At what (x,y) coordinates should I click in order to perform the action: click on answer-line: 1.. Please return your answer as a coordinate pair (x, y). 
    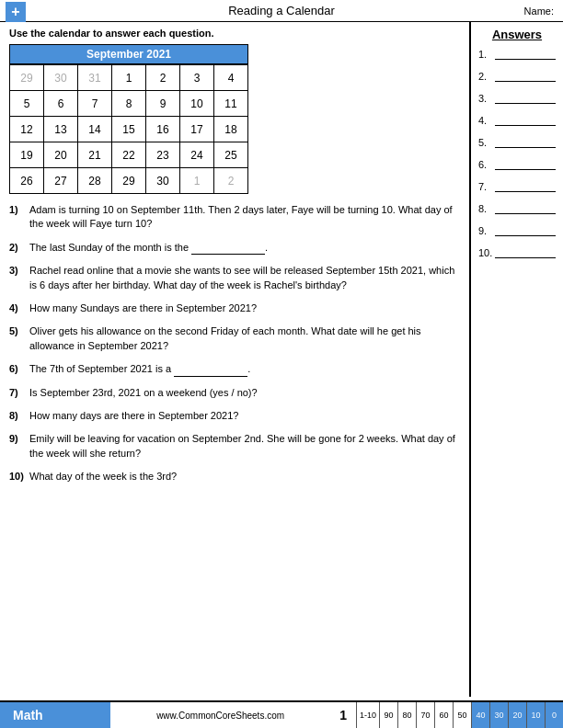
    Looking at the image, I should click on (517, 54).